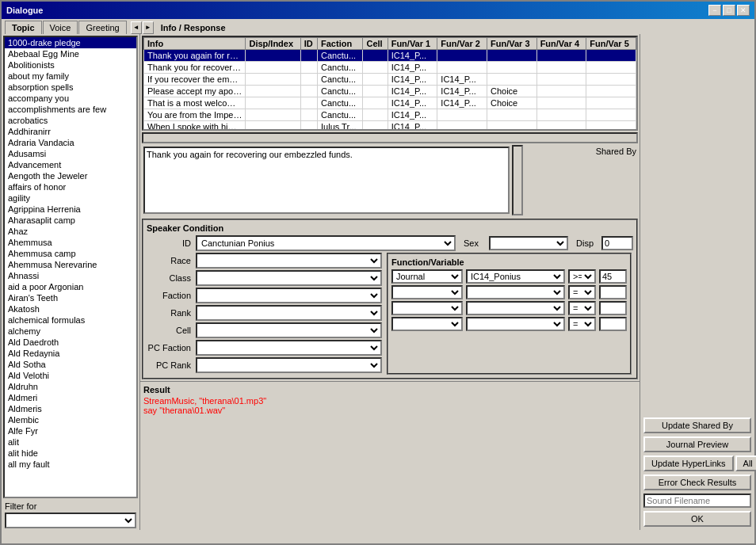  I want to click on minimize-button: −, so click(715, 10).